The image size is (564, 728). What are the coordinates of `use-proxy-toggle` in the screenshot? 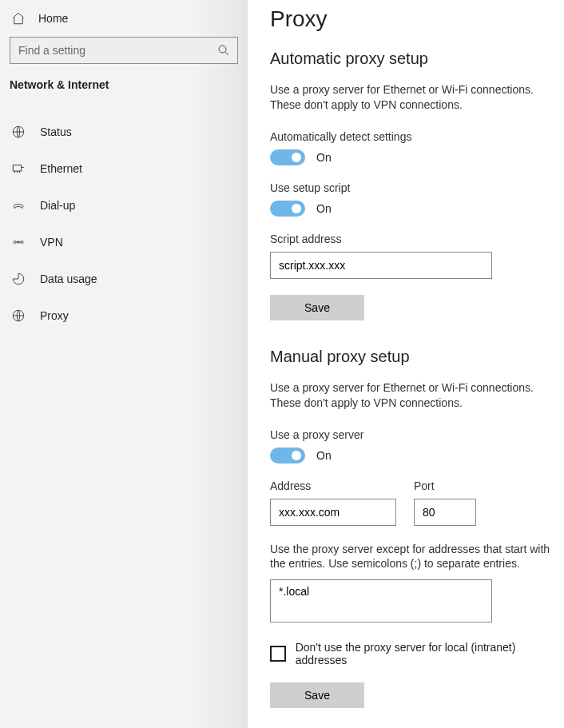 It's located at (288, 455).